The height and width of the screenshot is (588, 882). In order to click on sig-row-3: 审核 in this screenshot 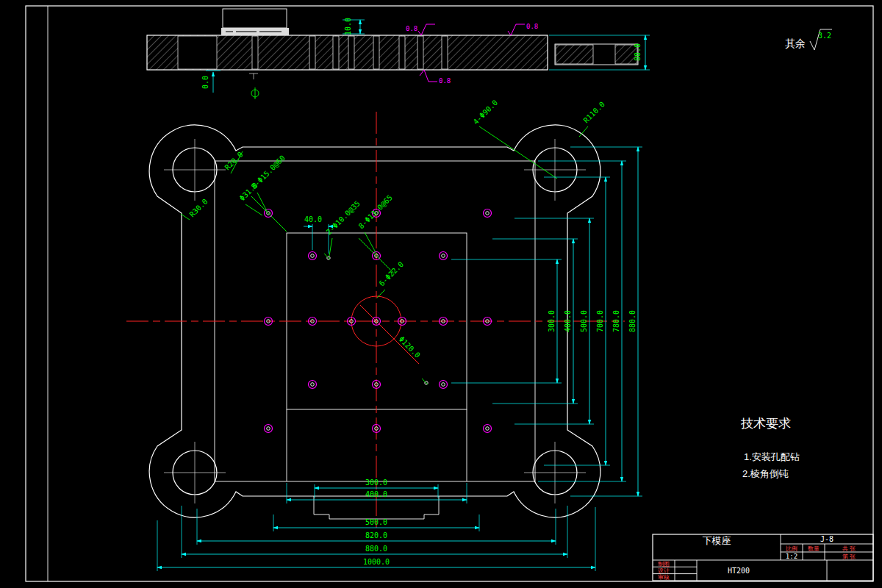, I will do `click(664, 578)`.